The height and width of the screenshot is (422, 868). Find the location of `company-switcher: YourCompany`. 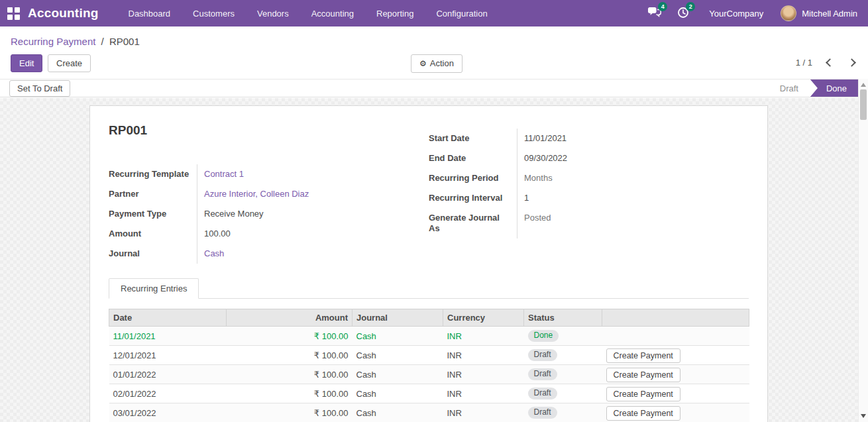

company-switcher: YourCompany is located at coordinates (736, 13).